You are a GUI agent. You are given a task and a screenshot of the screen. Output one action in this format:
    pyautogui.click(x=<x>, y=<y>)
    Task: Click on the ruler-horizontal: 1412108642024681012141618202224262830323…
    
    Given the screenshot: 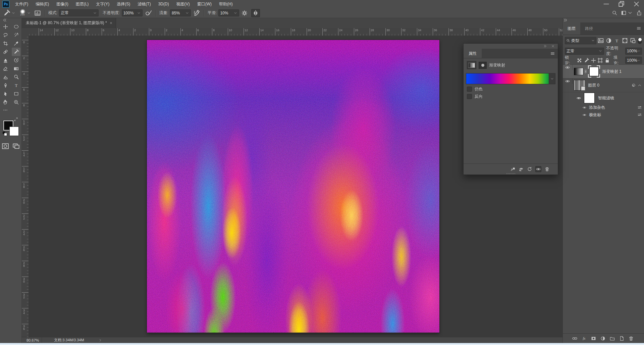 What is the action you would take?
    pyautogui.click(x=296, y=32)
    